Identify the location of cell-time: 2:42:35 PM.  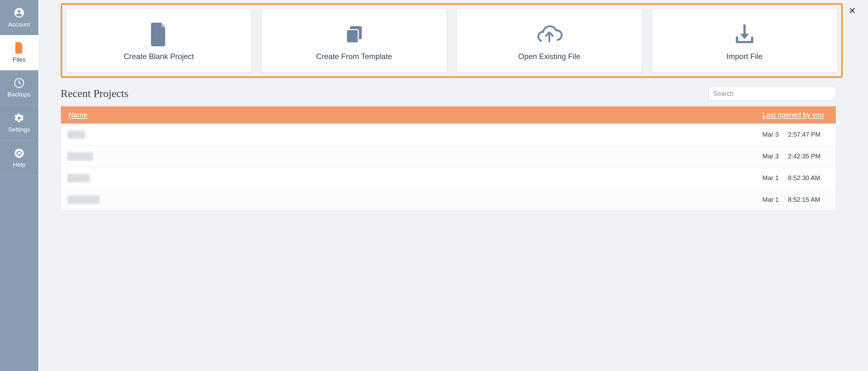
(812, 156).